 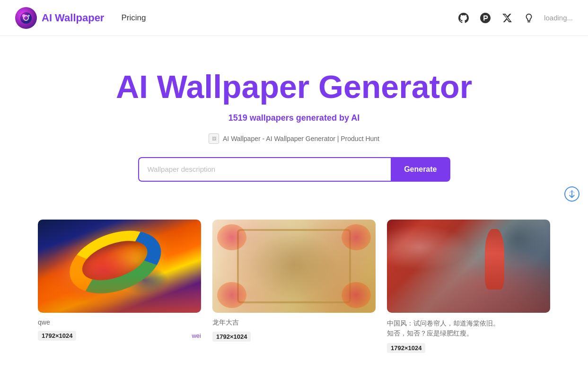 I want to click on producthunt-icon, so click(x=485, y=18).